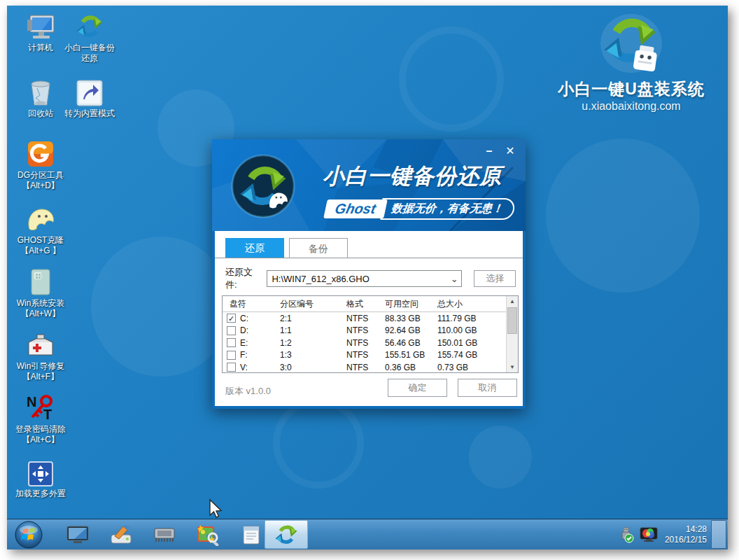 The width and height of the screenshot is (739, 560). I want to click on desktop-icon-label: 登录密码清除 【Alt+C】, so click(41, 435).